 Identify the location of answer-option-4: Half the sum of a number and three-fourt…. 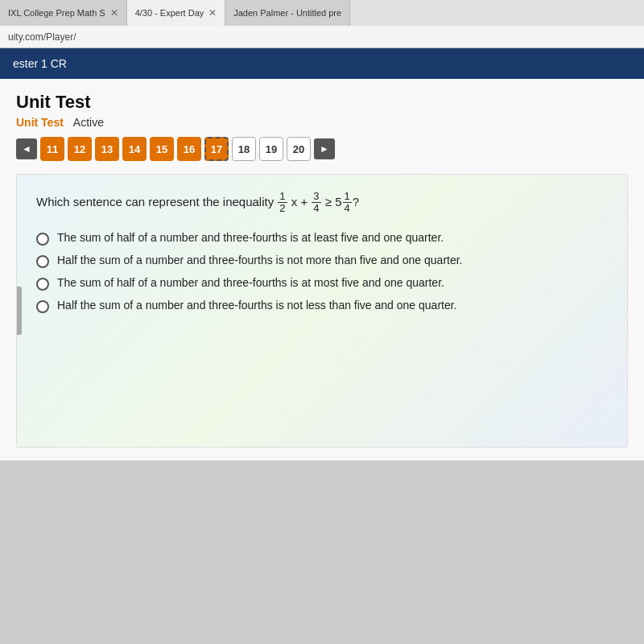
(322, 306).